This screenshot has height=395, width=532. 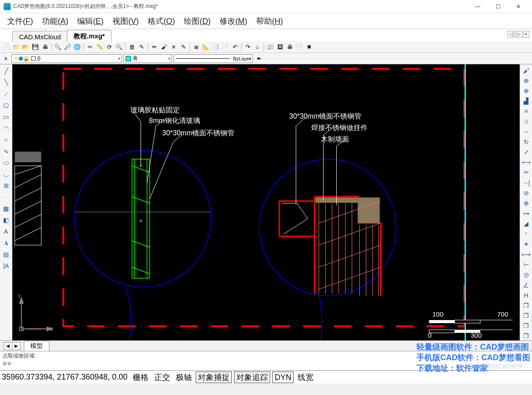 I want to click on model-tab: 模型, so click(x=37, y=346).